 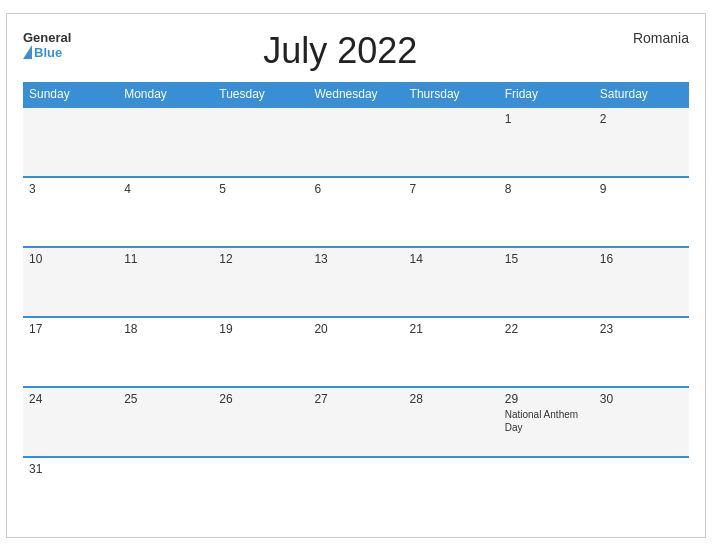 What do you see at coordinates (166, 94) in the screenshot?
I see `header-monday: Monday` at bounding box center [166, 94].